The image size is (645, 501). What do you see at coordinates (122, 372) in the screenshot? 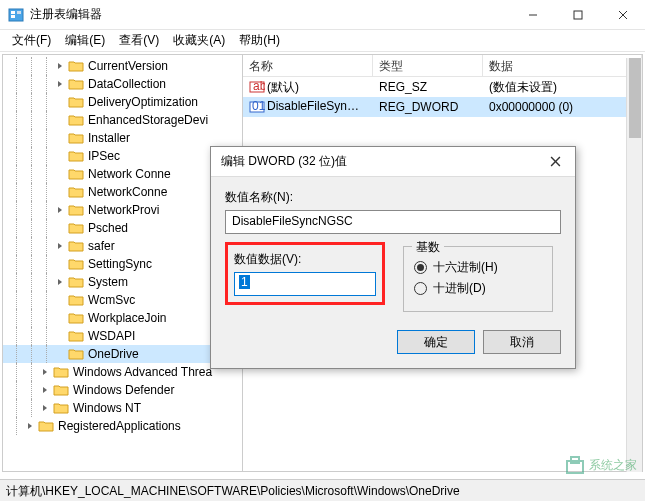
I see `tree-item: Windows Advanced Threa` at bounding box center [122, 372].